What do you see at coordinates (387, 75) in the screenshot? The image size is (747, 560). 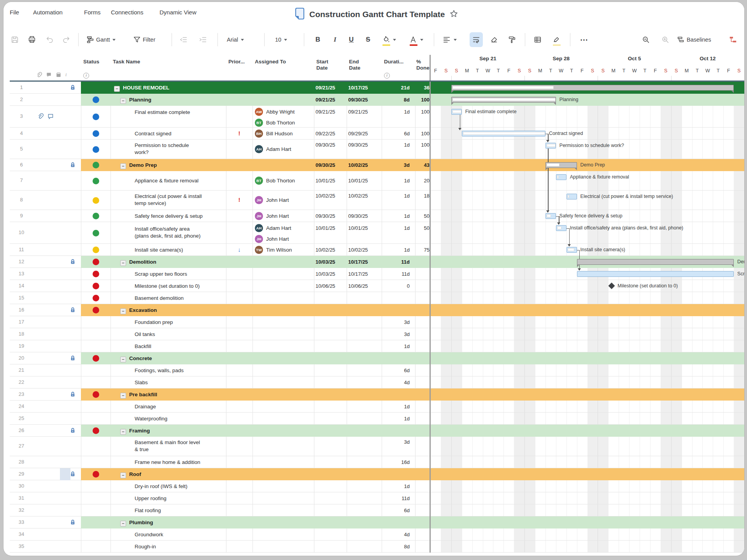 I see `duration-info-icon: i` at bounding box center [387, 75].